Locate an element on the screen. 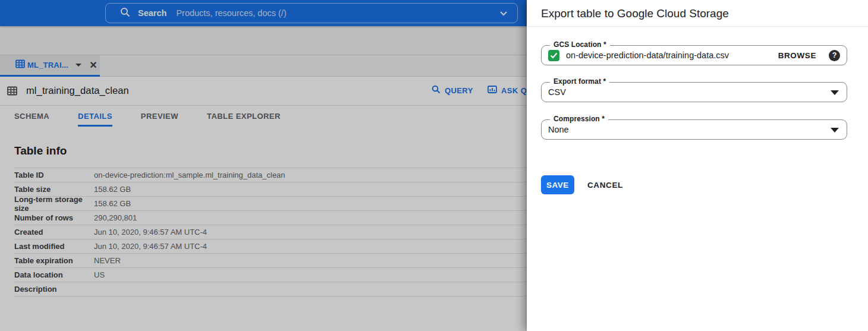 The height and width of the screenshot is (331, 868). gcs-location-field: GCS Location * on-device-prediction-data… is located at coordinates (694, 55).